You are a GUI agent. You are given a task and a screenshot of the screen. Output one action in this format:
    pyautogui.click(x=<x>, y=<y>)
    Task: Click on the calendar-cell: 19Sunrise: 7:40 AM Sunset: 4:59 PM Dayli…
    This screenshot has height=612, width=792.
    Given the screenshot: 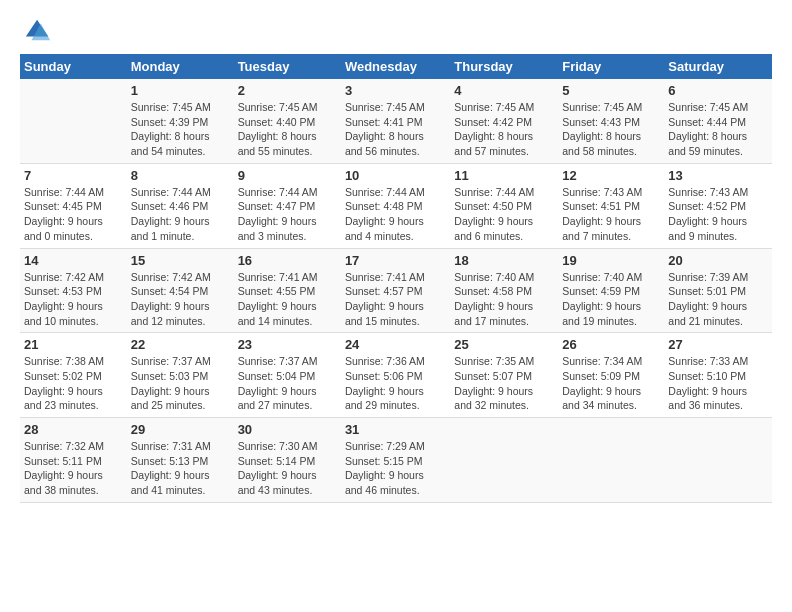 What is the action you would take?
    pyautogui.click(x=611, y=290)
    